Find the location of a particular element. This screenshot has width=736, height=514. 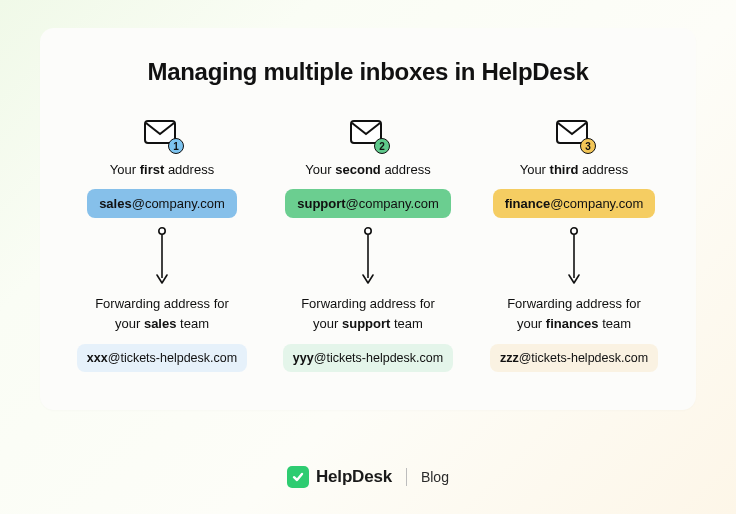

address-ordinal-label: Your first address is located at coordinates (162, 170).